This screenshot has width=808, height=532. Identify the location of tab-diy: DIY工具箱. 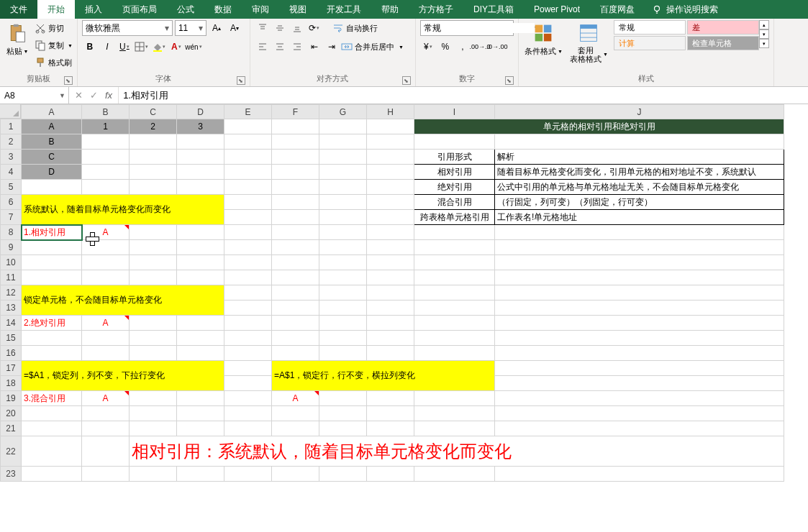
(494, 9).